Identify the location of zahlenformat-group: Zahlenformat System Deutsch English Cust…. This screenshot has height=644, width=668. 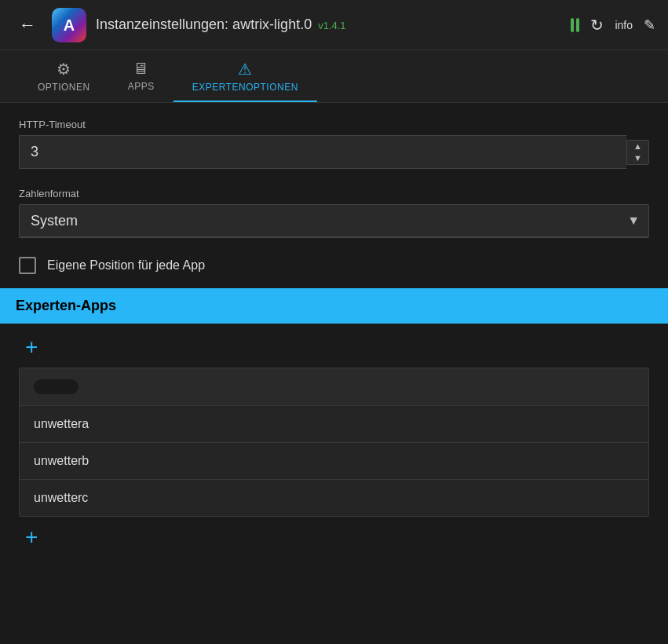
(334, 213).